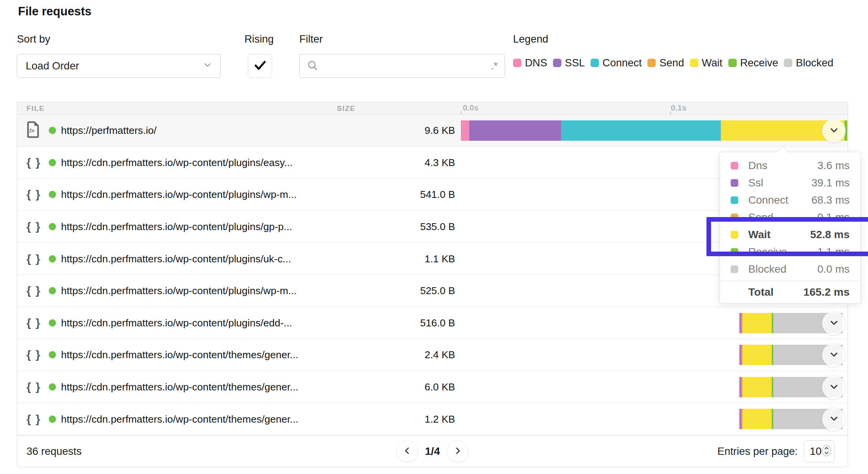  Describe the element at coordinates (432, 131) in the screenshot. I see `table-row: /> https://perfmatters.io/ 9.6 KB` at that location.